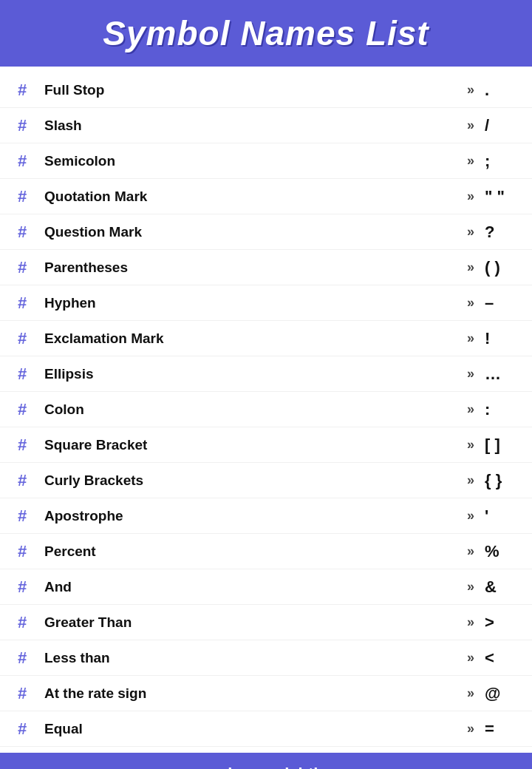 This screenshot has height=769, width=532. What do you see at coordinates (266, 126) in the screenshot?
I see `list-item: #Slash»/` at bounding box center [266, 126].